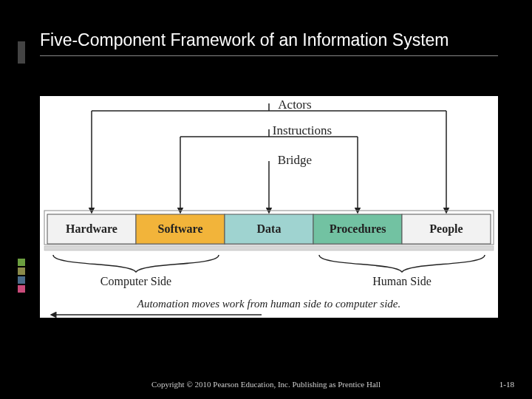  I want to click on label-data: Data, so click(269, 229).